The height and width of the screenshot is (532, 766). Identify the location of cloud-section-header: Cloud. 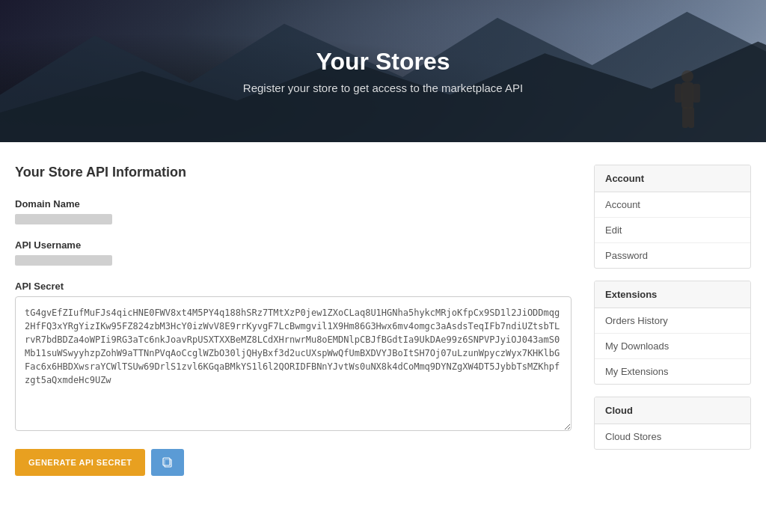
(672, 411).